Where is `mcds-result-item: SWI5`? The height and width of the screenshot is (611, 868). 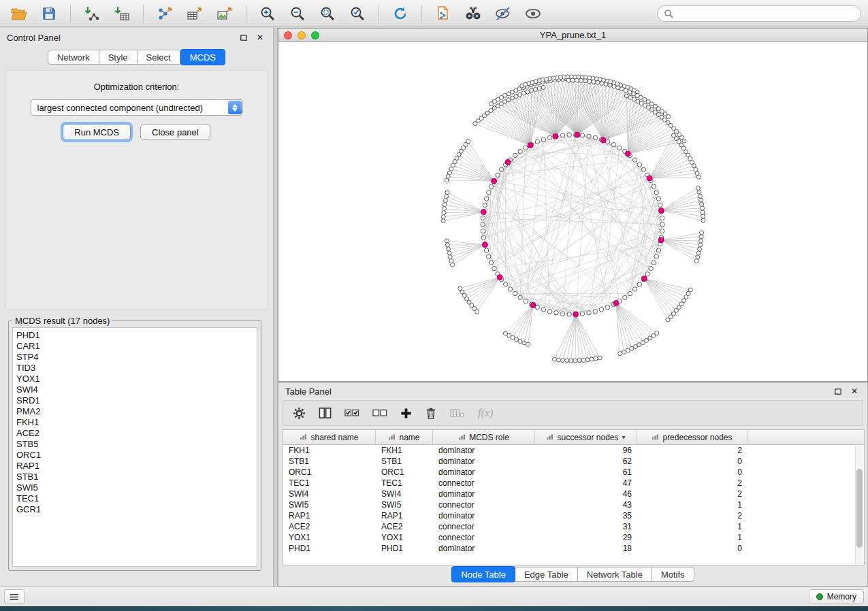
mcds-result-item: SWI5 is located at coordinates (136, 488).